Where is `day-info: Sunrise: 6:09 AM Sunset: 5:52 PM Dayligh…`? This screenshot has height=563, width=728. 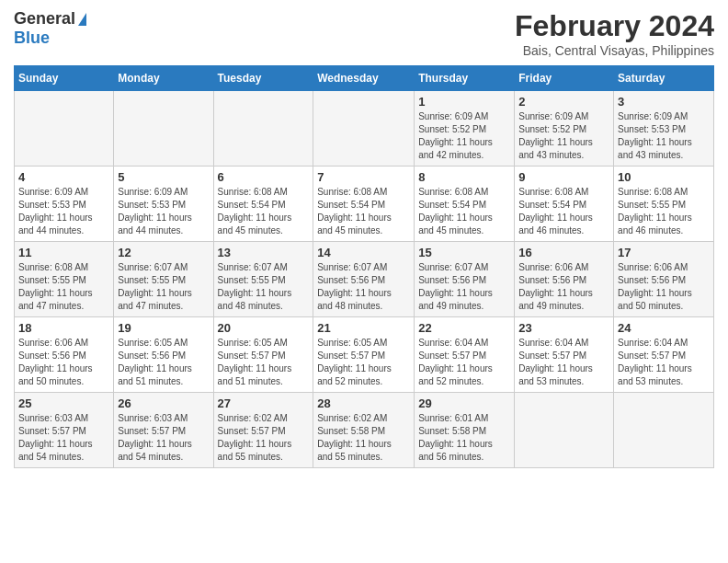 day-info: Sunrise: 6:09 AM Sunset: 5:52 PM Dayligh… is located at coordinates (564, 136).